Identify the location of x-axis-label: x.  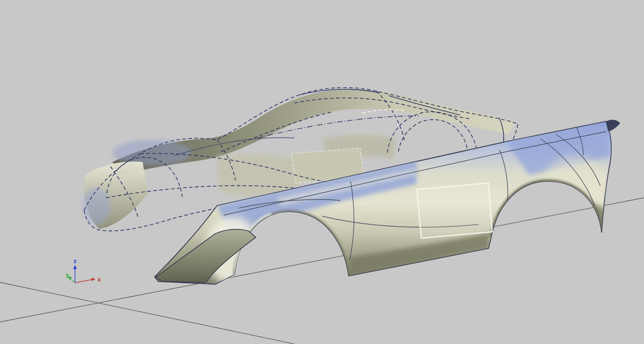
(99, 280).